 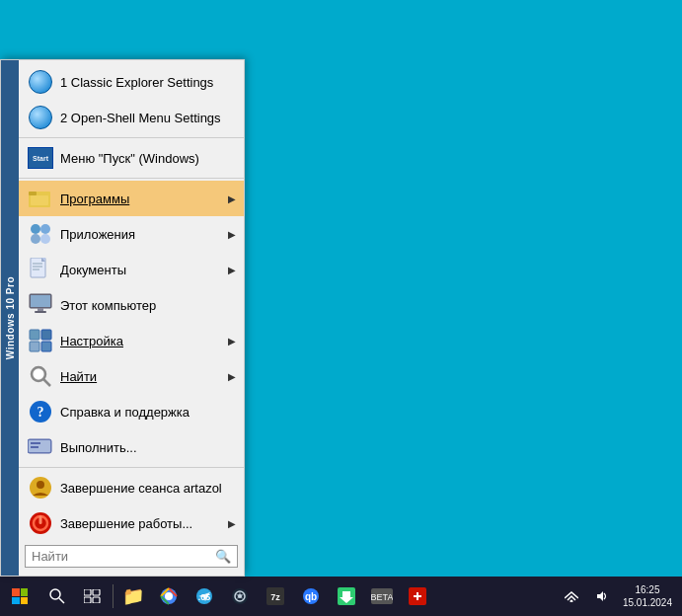 What do you see at coordinates (40, 447) in the screenshot?
I see `run-icon` at bounding box center [40, 447].